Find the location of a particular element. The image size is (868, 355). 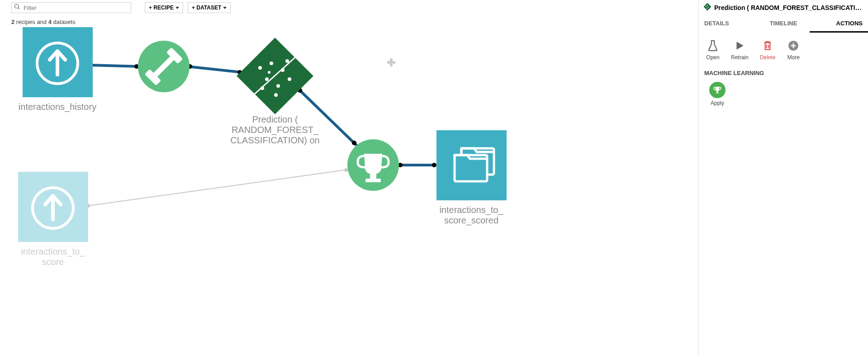

more-action: More is located at coordinates (793, 50).